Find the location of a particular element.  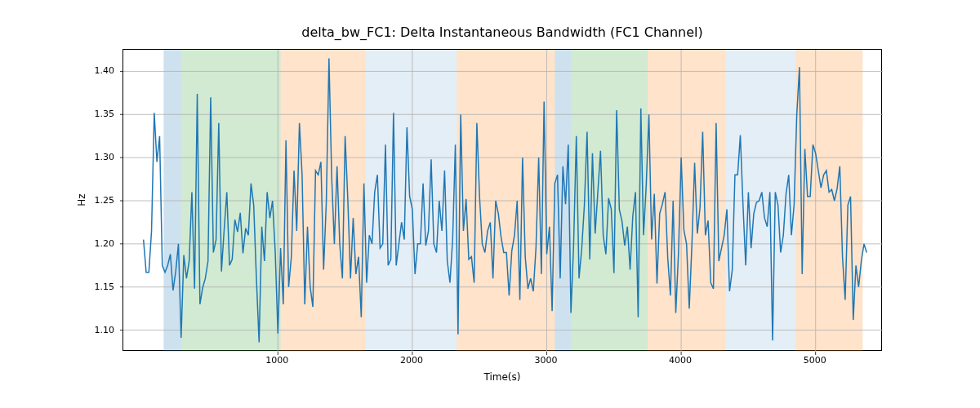

y-tick-label: 1.15 is located at coordinates (105, 286).